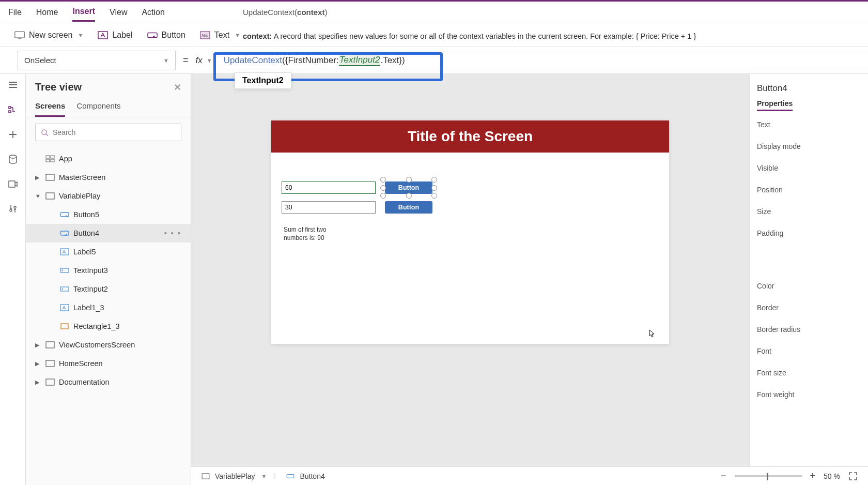 This screenshot has width=868, height=485. I want to click on menubar: File Home Insert View Action UpdateConte…, so click(434, 12).